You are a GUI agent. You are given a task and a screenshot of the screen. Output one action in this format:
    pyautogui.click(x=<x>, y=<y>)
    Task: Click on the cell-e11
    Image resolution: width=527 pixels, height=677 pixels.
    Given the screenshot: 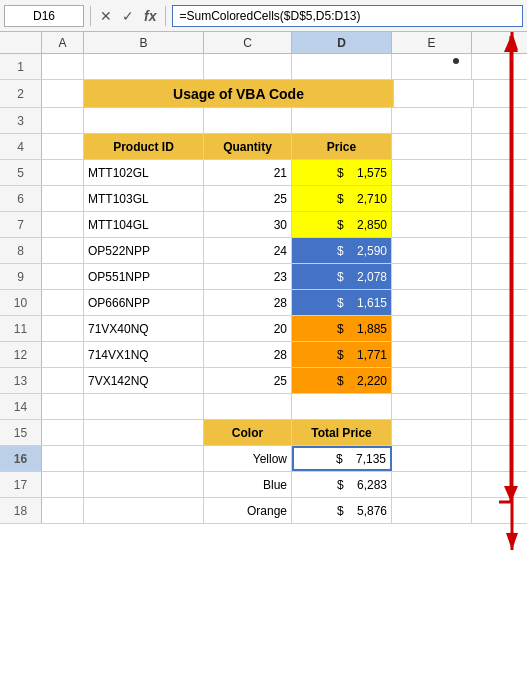 What is the action you would take?
    pyautogui.click(x=432, y=328)
    